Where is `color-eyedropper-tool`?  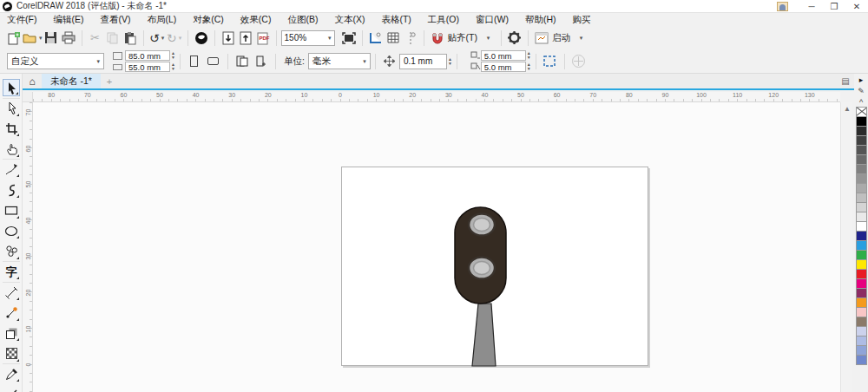 color-eyedropper-tool is located at coordinates (11, 374).